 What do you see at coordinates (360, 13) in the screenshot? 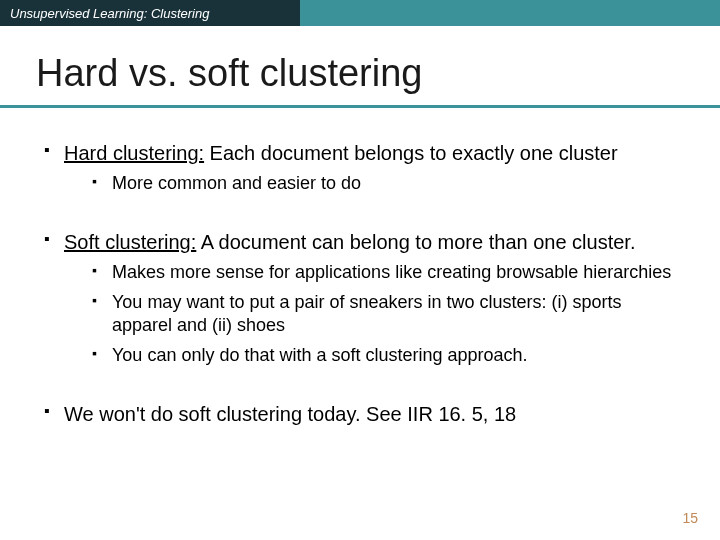
I see `topbar: Unsupervised Learning: Clustering` at bounding box center [360, 13].